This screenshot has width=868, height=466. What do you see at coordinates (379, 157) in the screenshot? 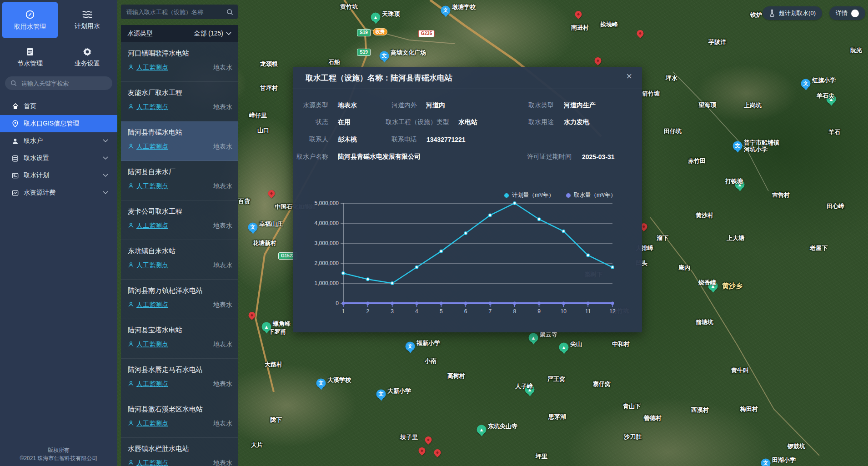
I see `field-value: 陆河县青磘水电发展有限公司` at bounding box center [379, 157].